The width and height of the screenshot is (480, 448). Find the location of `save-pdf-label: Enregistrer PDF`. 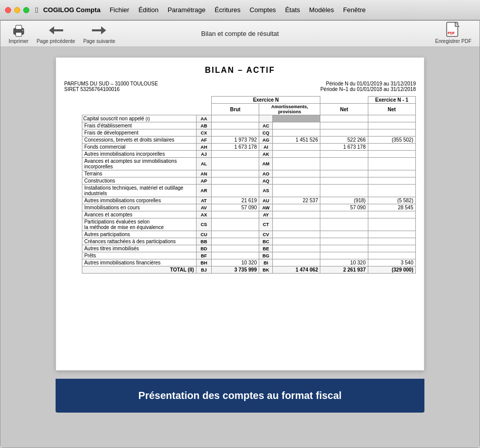

save-pdf-label: Enregistrer PDF is located at coordinates (453, 41).